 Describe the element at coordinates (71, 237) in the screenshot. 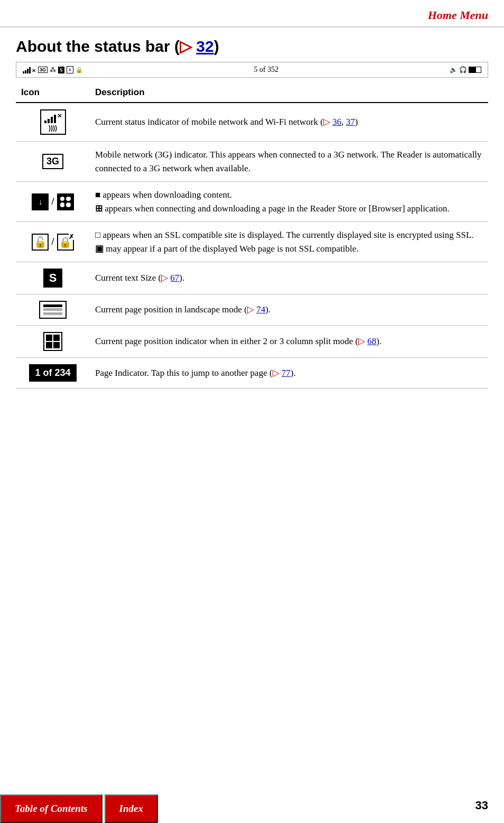

I see `lock-slash: ✗` at that location.